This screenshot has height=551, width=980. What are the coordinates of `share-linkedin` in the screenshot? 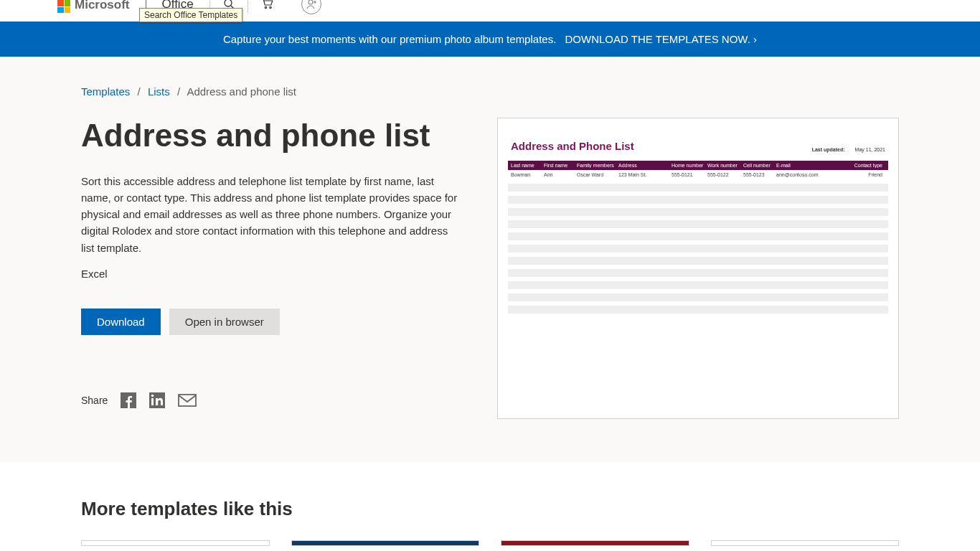 It's located at (157, 400).